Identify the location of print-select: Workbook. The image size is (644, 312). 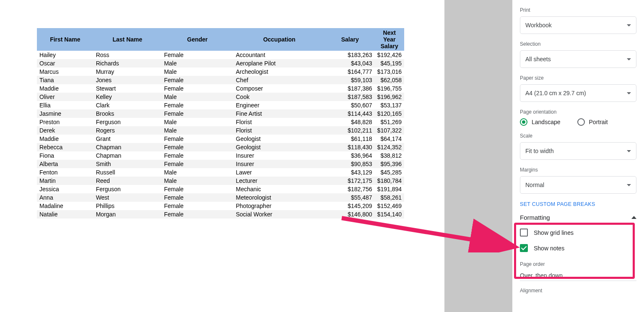
(578, 25).